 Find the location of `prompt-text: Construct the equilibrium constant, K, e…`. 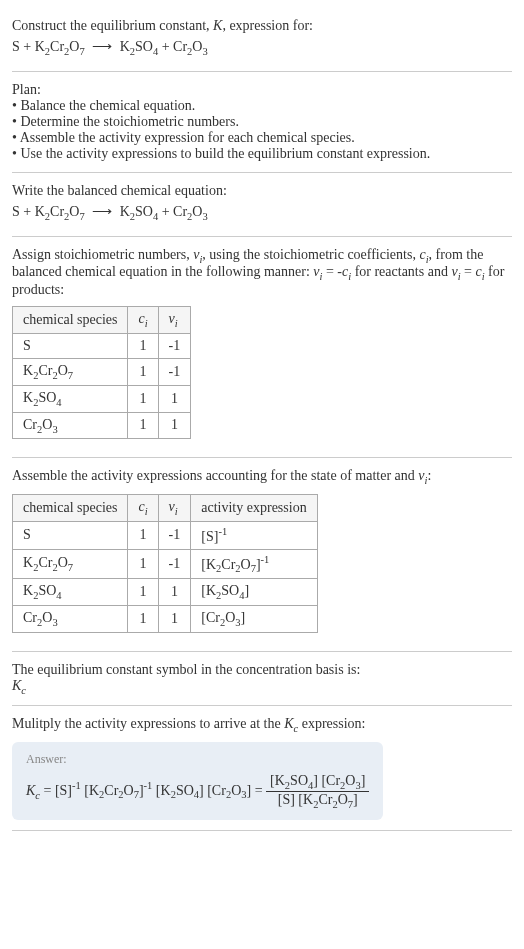

prompt-text: Construct the equilibrium constant, K, e… is located at coordinates (262, 26).